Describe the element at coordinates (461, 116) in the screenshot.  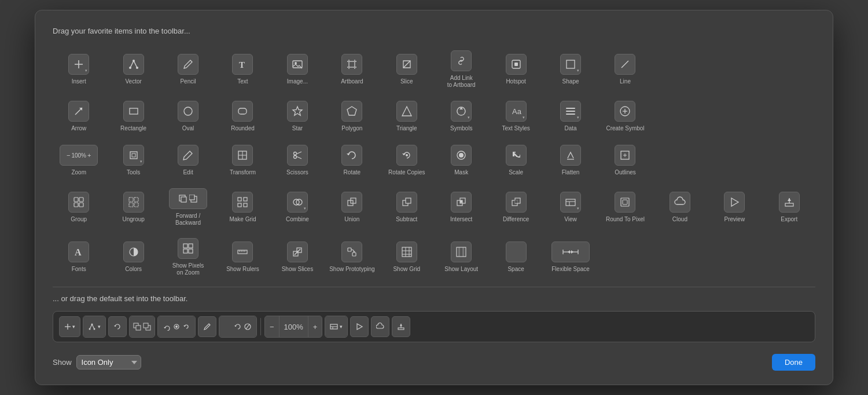
I see `tool-symbols: ▾ Symbols` at that location.